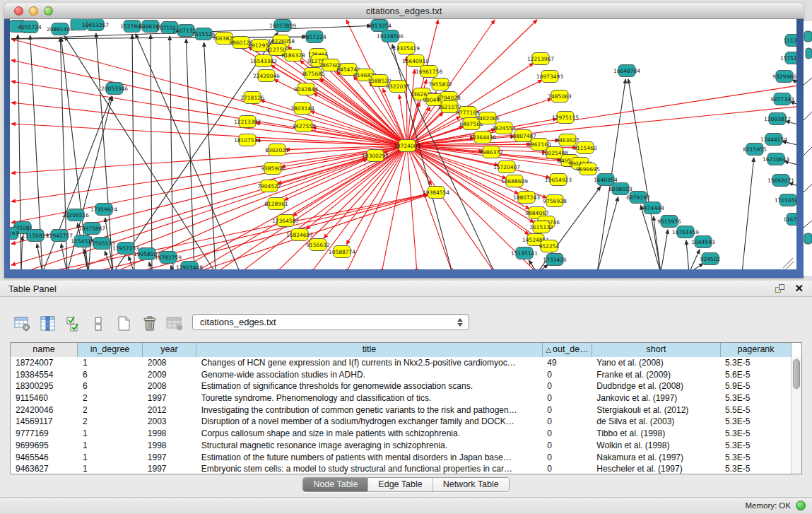 The image size is (812, 514). I want to click on table-cell: Estimation of significance thresholds fo…, so click(370, 386).